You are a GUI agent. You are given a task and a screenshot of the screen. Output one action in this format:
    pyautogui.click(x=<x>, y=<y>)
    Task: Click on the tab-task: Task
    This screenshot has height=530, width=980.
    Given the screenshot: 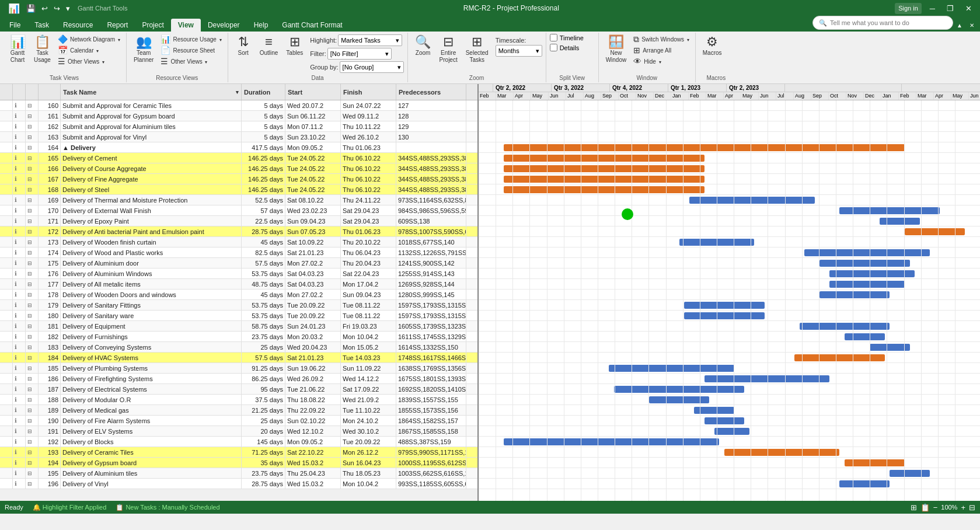 What is the action you would take?
    pyautogui.click(x=42, y=25)
    